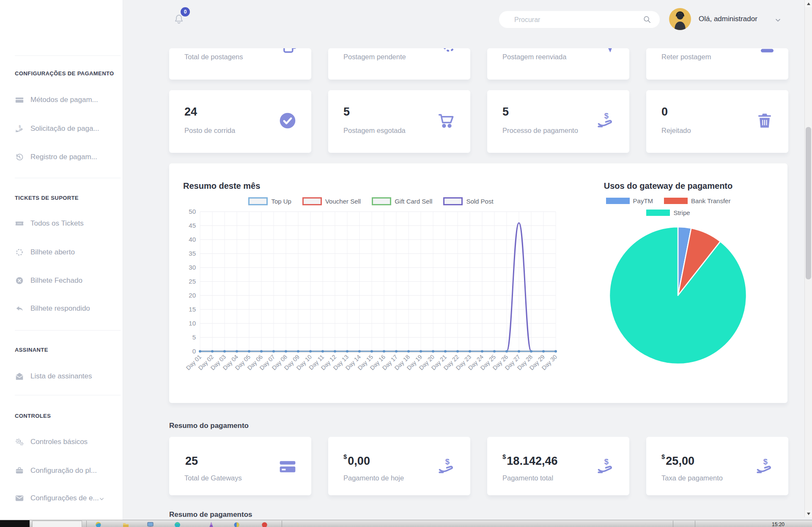  I want to click on legend-item-bank-transfer: Bank Transfer, so click(697, 201).